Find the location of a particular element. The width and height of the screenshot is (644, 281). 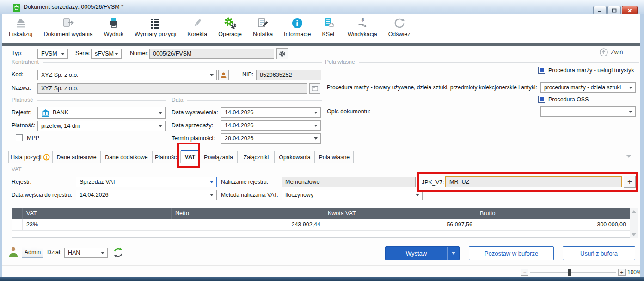

minimize-icon is located at coordinates (600, 10).